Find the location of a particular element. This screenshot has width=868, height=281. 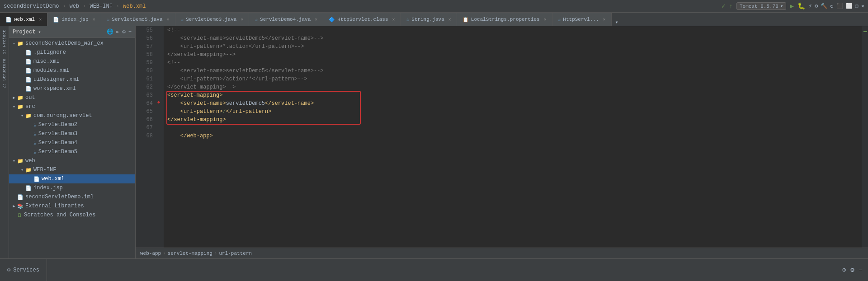

tree-item-index-jsp: 📄 index.jsp is located at coordinates (72, 188).